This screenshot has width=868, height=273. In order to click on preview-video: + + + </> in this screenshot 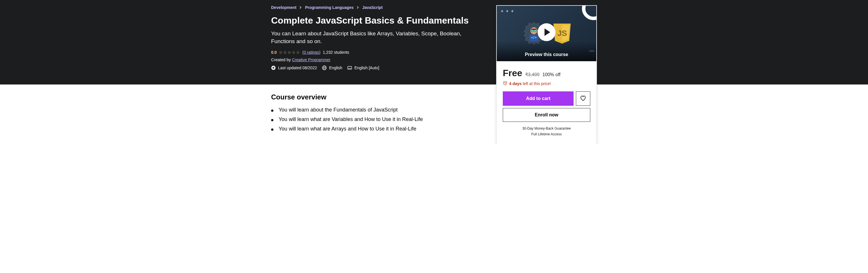, I will do `click(547, 34)`.